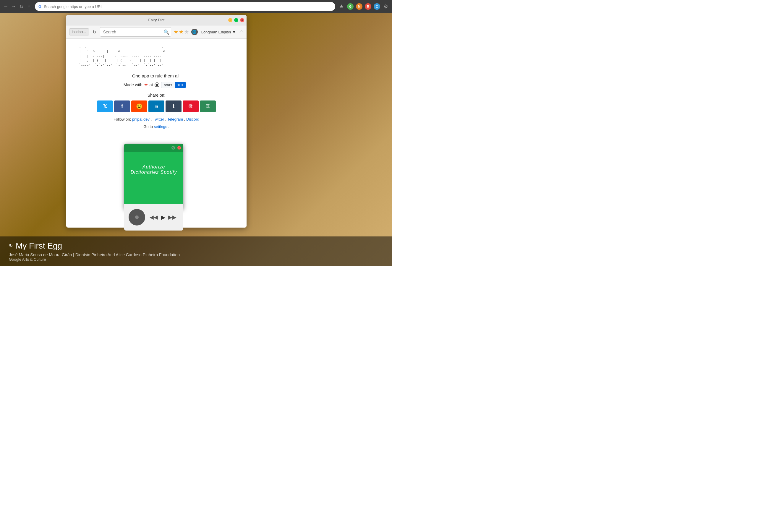  I want to click on chrome-address-bar: G, so click(185, 6).